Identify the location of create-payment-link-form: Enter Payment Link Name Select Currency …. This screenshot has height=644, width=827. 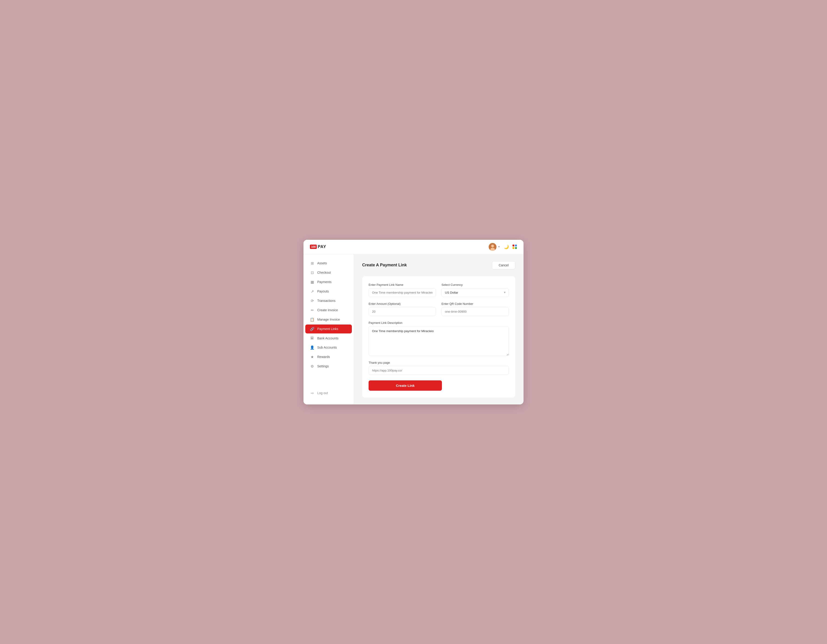
(438, 337).